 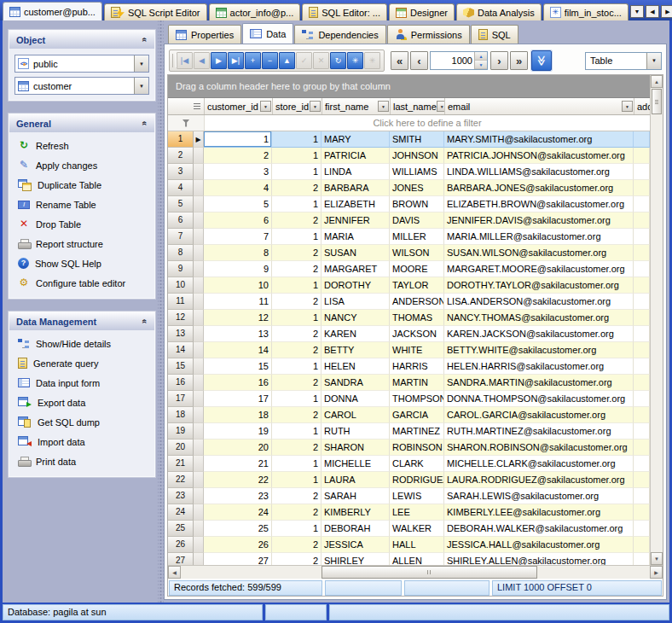 I want to click on table-row: 442BARBARAJONESBARBARA.JONES@sakilacusto…, so click(x=409, y=188).